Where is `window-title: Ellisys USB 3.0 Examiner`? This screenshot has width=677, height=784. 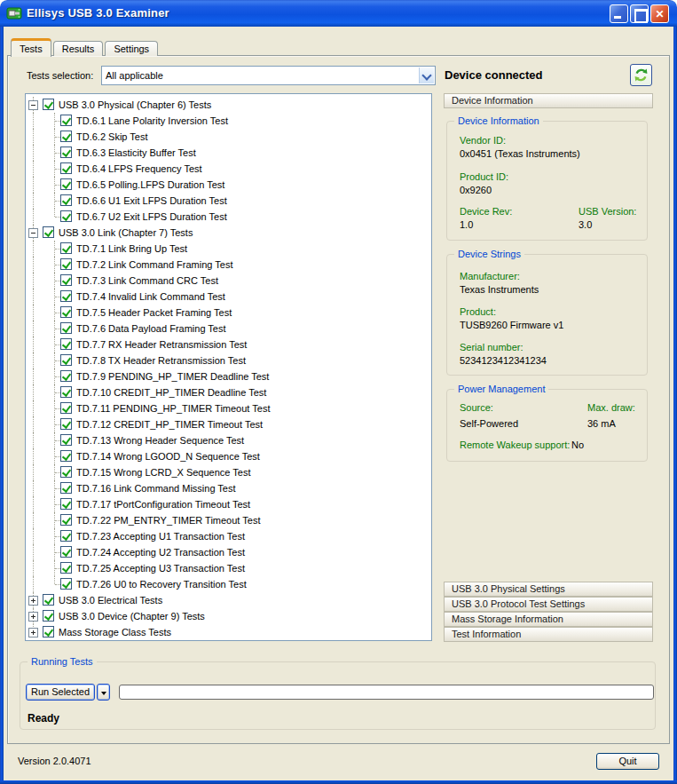
window-title: Ellisys USB 3.0 Examiner is located at coordinates (98, 12).